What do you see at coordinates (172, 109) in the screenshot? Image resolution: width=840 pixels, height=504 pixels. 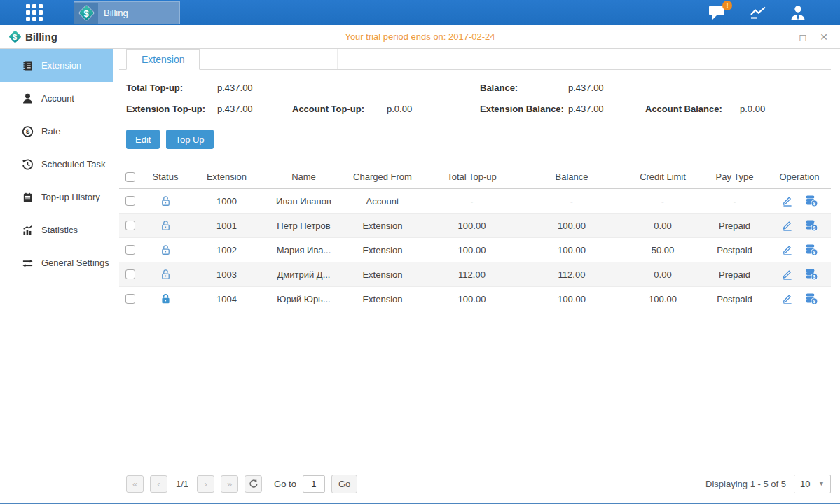 I see `extension-topup-label: Extension Top-up:` at bounding box center [172, 109].